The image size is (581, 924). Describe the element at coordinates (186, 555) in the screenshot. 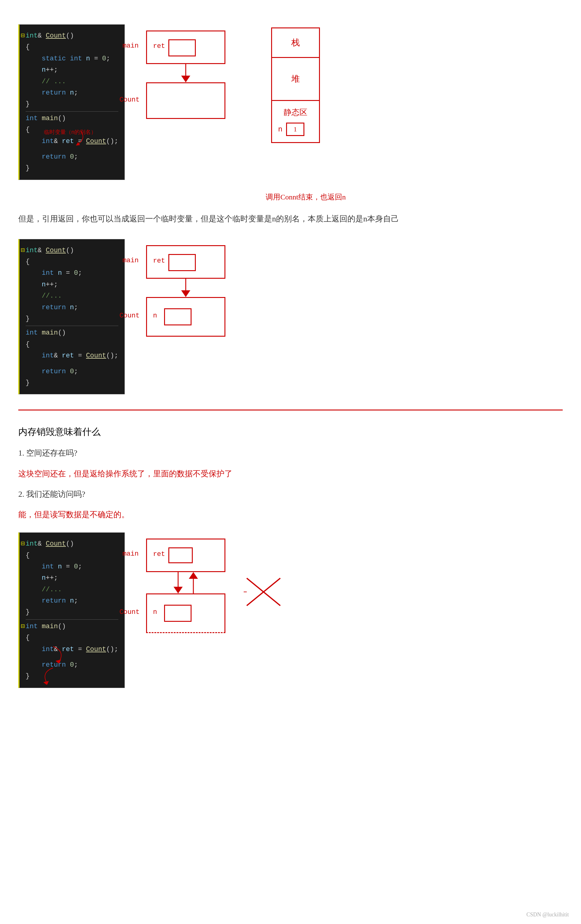

I see `main-frame-3: main ret` at that location.